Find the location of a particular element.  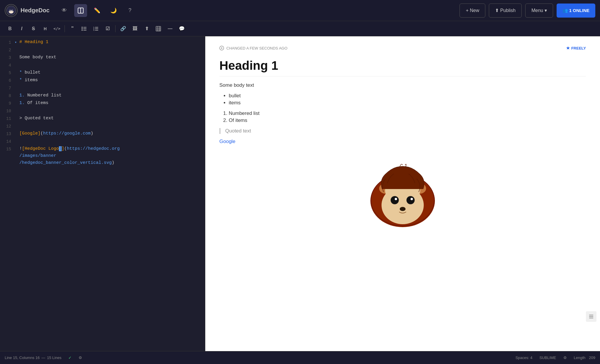

preview-link: Google is located at coordinates (403, 142).